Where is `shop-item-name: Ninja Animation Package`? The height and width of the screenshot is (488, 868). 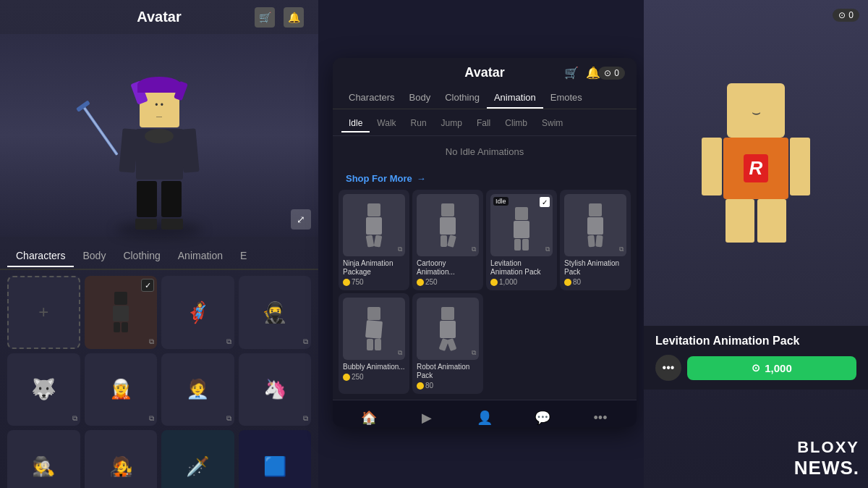
shop-item-name: Ninja Animation Package is located at coordinates (374, 268).